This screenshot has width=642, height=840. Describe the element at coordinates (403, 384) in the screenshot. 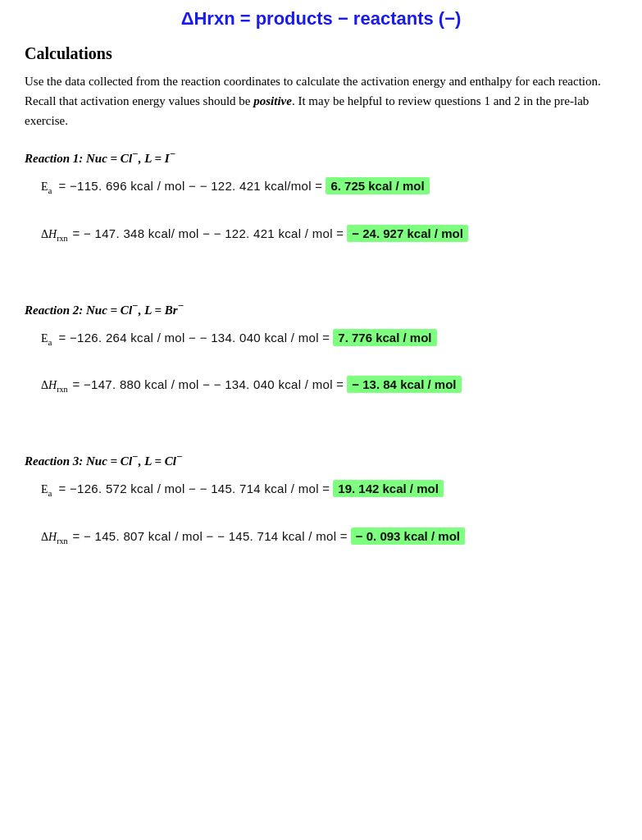

I see `reaction-2-dh-result: − 13. 84 kcal / mol` at that location.